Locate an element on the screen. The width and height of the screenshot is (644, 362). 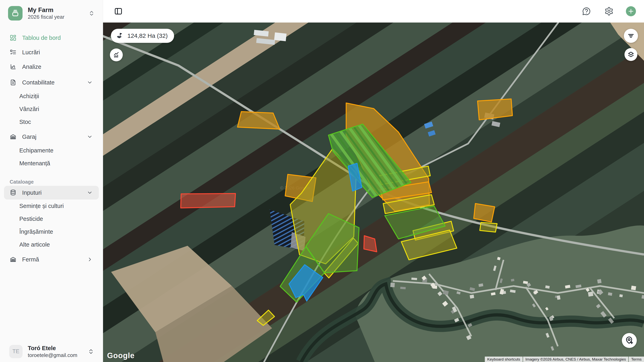
sidebar-item-label: Tablou de bord is located at coordinates (58, 38).